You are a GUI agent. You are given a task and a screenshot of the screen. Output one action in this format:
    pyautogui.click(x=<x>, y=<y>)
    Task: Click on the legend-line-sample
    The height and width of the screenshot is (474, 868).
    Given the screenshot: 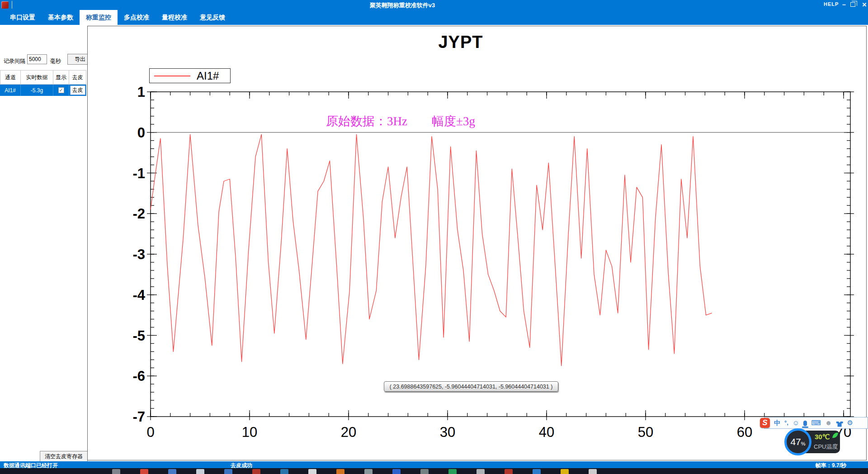 What is the action you would take?
    pyautogui.click(x=172, y=76)
    